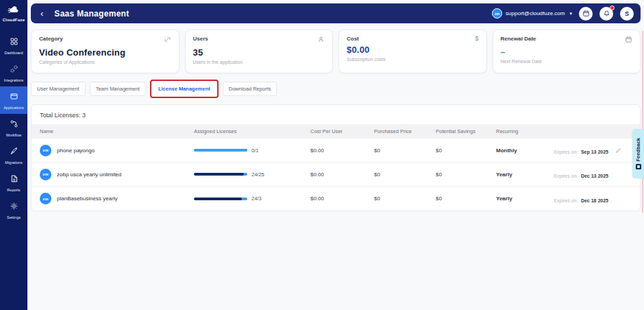  What do you see at coordinates (532, 14) in the screenshot?
I see `account-dropdown: zm support@cloudfuze.com ▾` at bounding box center [532, 14].